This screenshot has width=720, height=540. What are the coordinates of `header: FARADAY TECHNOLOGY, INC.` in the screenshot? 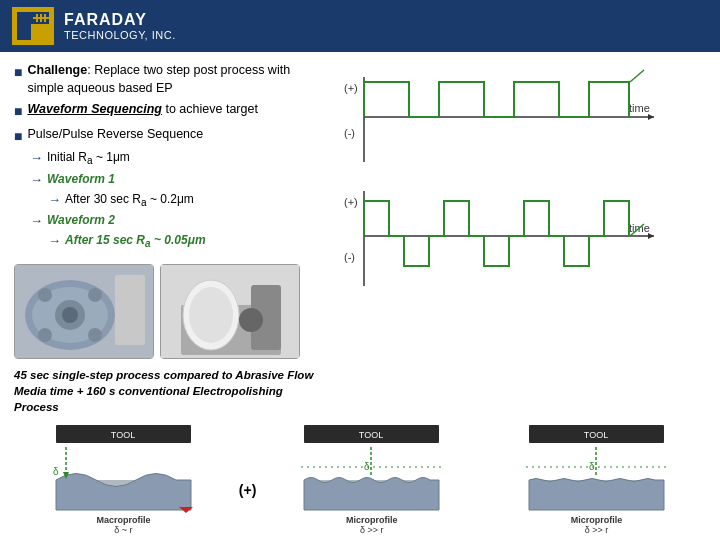 It's located at (360, 26).